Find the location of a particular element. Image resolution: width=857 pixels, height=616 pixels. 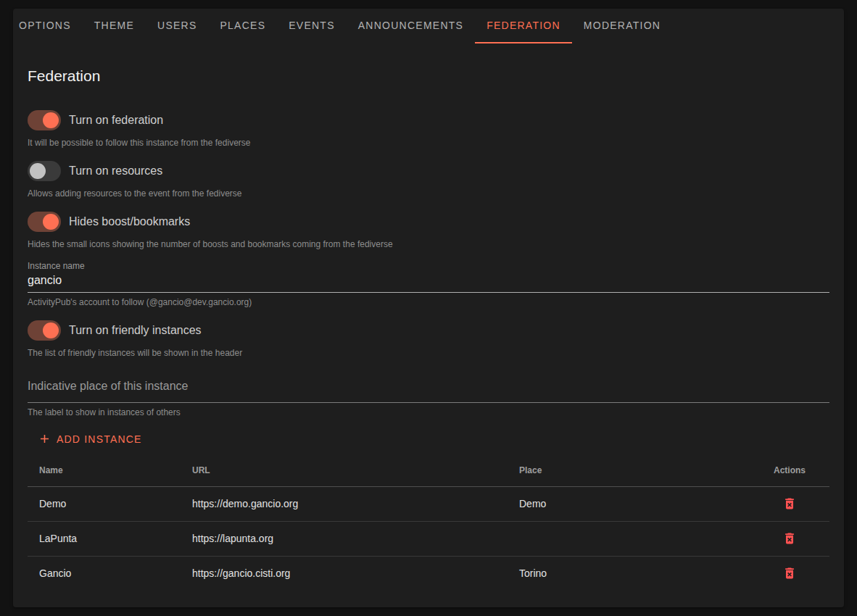

hide-boost-toggle-block: Hides boost/bookmarks Hides the small ic… is located at coordinates (428, 230).